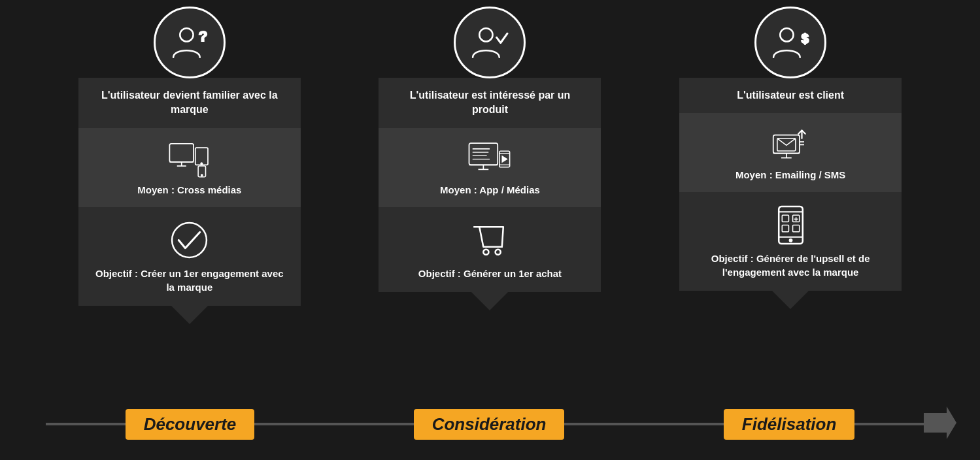  What do you see at coordinates (791, 225) in the screenshot?
I see `mobile-app-icon` at bounding box center [791, 225].